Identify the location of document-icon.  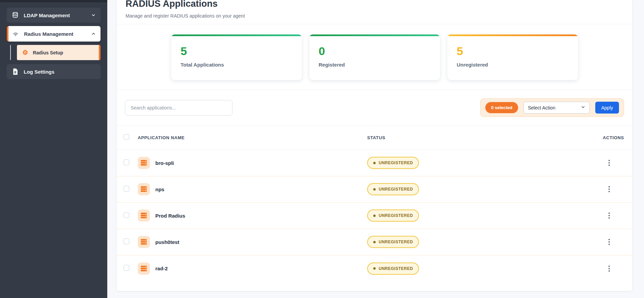
(15, 72).